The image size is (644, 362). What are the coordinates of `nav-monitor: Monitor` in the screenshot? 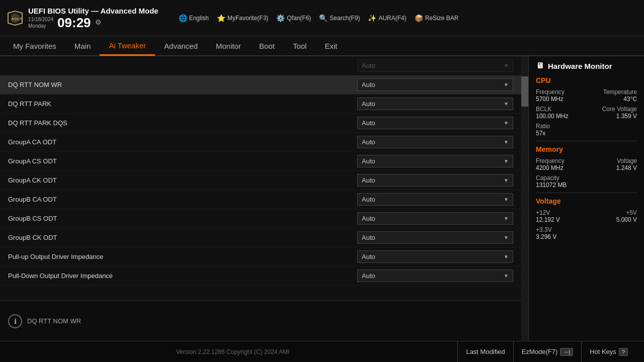 It's located at (228, 46).